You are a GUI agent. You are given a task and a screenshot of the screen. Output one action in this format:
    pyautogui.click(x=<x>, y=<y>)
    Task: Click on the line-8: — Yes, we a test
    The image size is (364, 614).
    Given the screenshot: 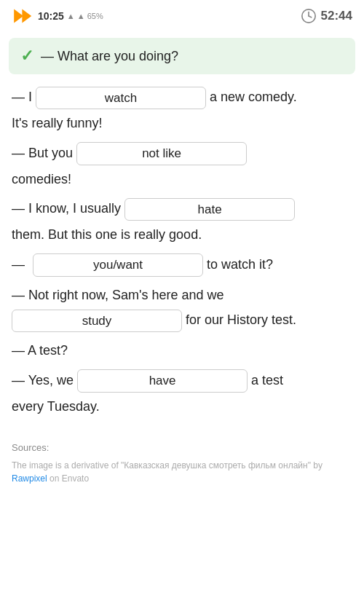 What is the action you would take?
    pyautogui.click(x=182, y=381)
    